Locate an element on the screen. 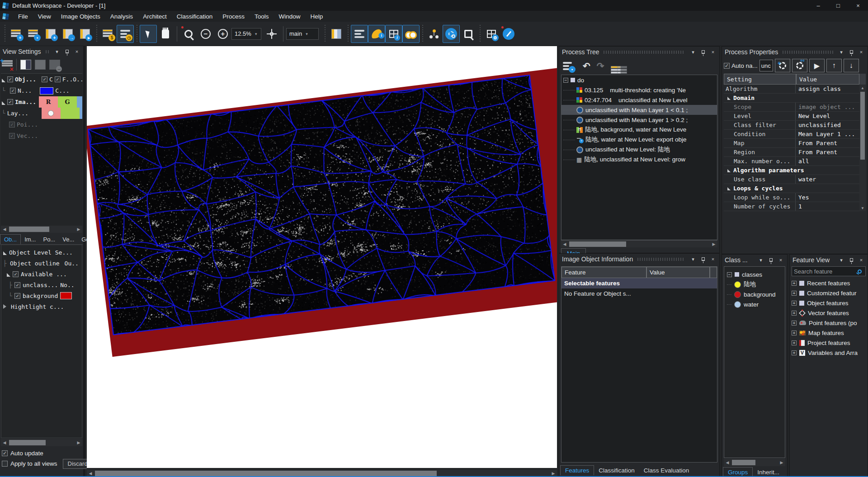 This screenshot has height=477, width=868. workspace-button: $ is located at coordinates (108, 34).